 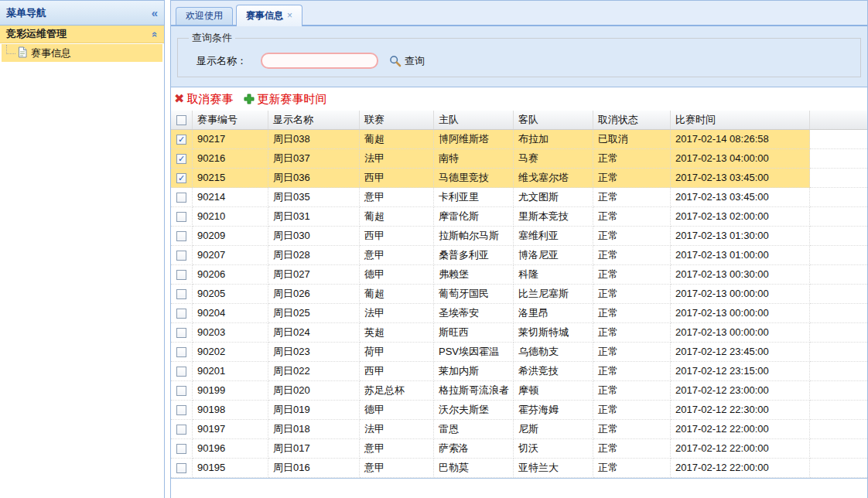 I want to click on tab-close-icon: ×, so click(x=289, y=15).